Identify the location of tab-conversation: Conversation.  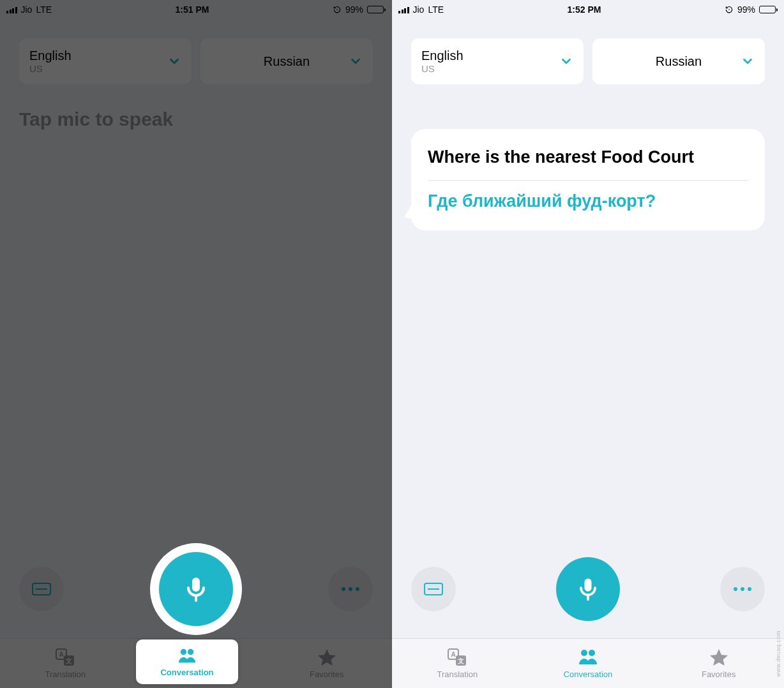
(589, 664).